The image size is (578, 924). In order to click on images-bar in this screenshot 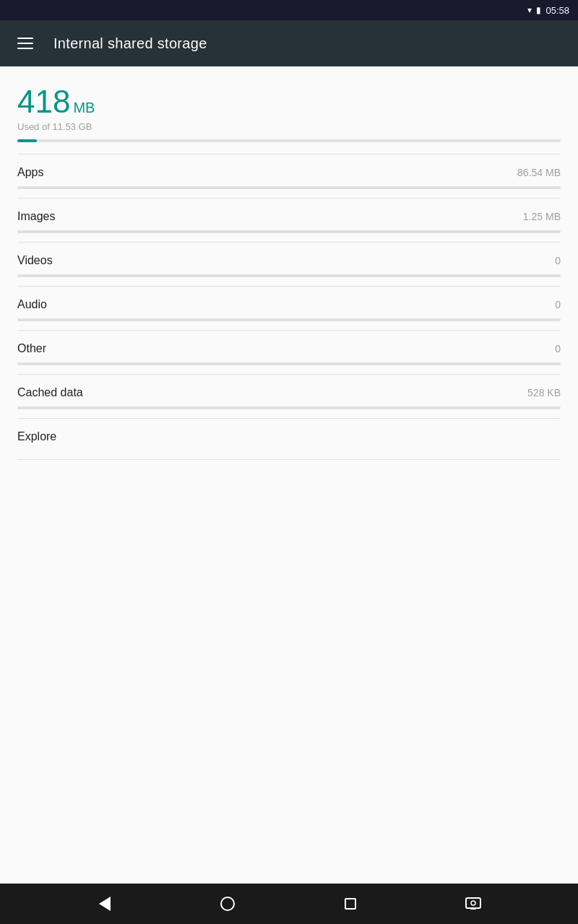, I will do `click(289, 232)`.